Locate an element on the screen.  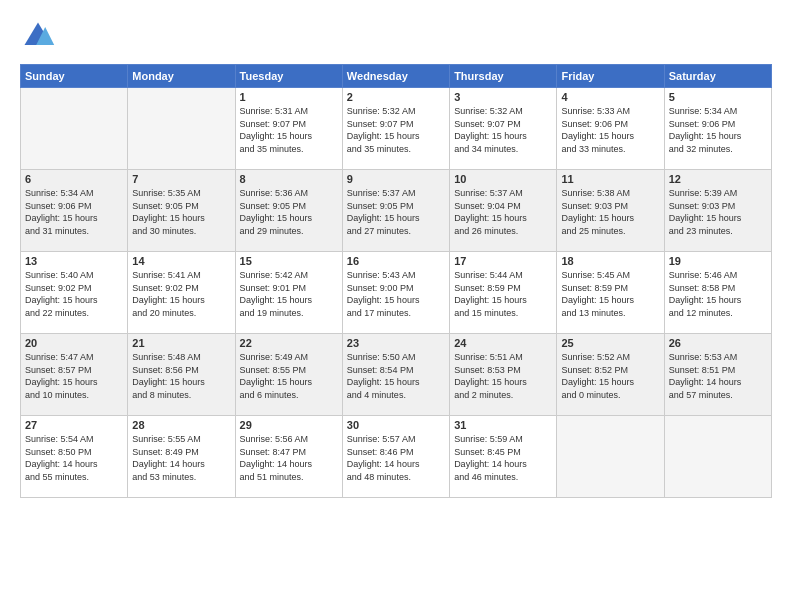
day-info: Sunrise: 5:55 AM Sunset: 8:49 PM Dayligh… is located at coordinates (181, 458).